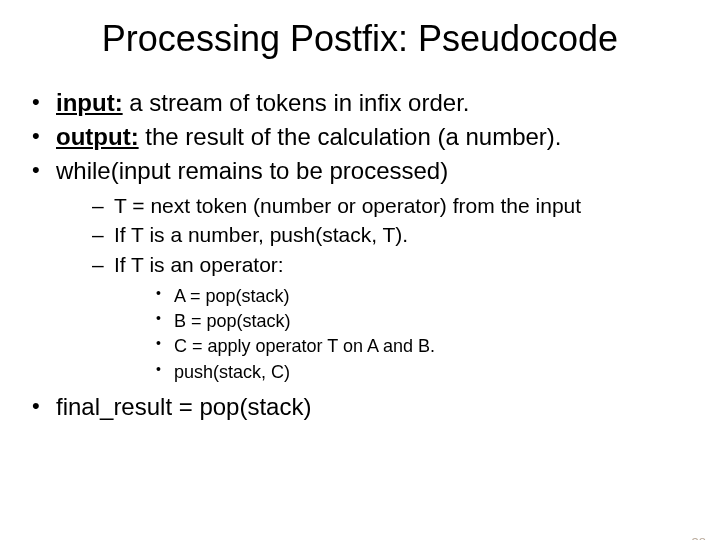 The width and height of the screenshot is (720, 540). What do you see at coordinates (376, 407) in the screenshot?
I see `bullet-final-result: final_result = pop(stack)` at bounding box center [376, 407].